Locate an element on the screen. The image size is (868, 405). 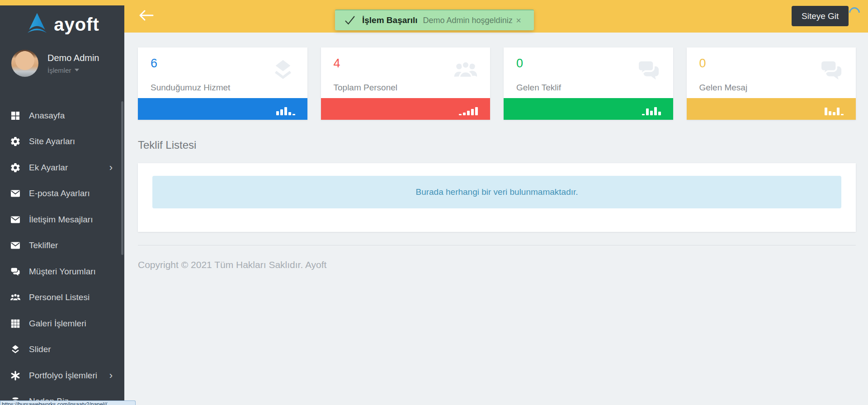
grid-icon is located at coordinates (15, 324).